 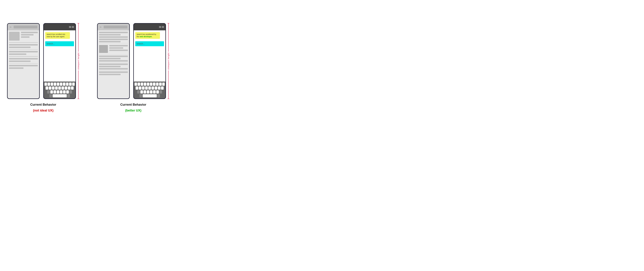 I want to click on phone-1-content, so click(x=24, y=50).